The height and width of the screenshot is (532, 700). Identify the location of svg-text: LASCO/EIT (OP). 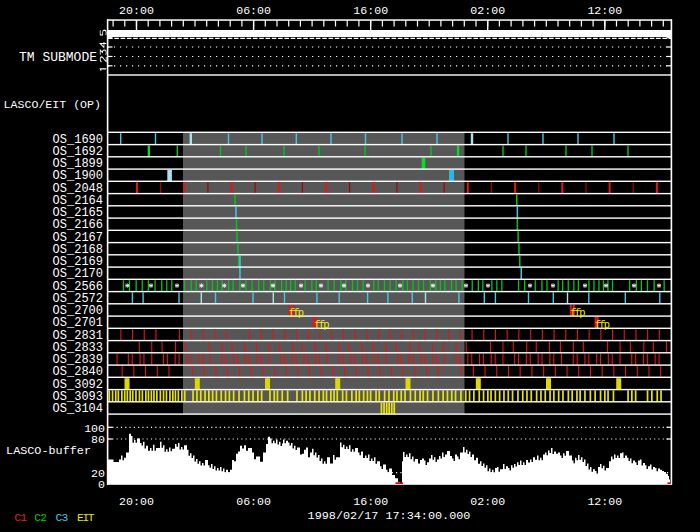
(52, 104).